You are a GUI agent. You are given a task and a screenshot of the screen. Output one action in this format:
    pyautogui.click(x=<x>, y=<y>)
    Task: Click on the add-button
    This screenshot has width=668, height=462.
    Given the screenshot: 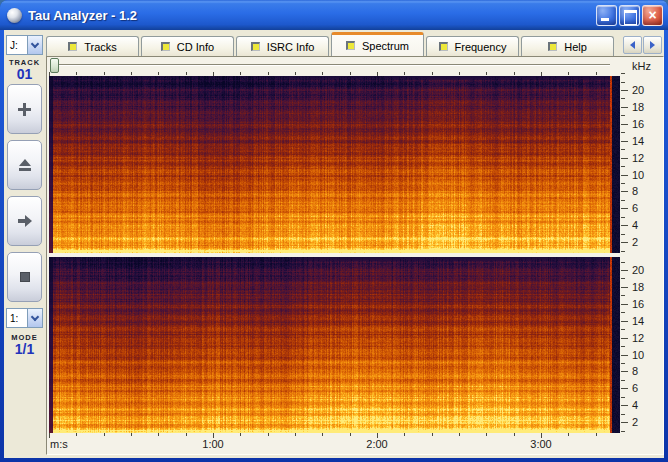 What is the action you would take?
    pyautogui.click(x=24, y=109)
    